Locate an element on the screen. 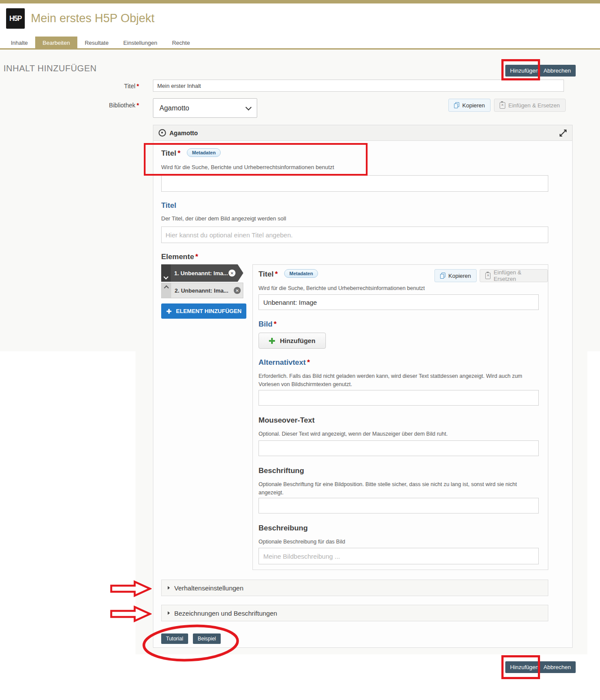  element-metadata-title-text: Titel is located at coordinates (266, 274).